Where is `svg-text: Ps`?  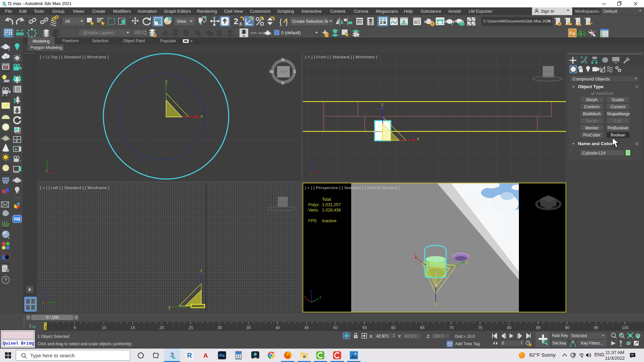
svg-text: Ps is located at coordinates (222, 355).